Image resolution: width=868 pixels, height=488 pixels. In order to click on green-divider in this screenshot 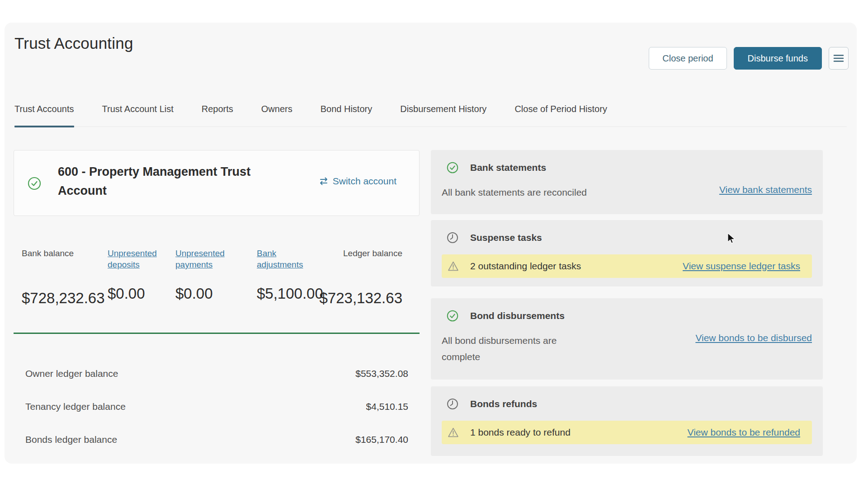, I will do `click(217, 333)`.